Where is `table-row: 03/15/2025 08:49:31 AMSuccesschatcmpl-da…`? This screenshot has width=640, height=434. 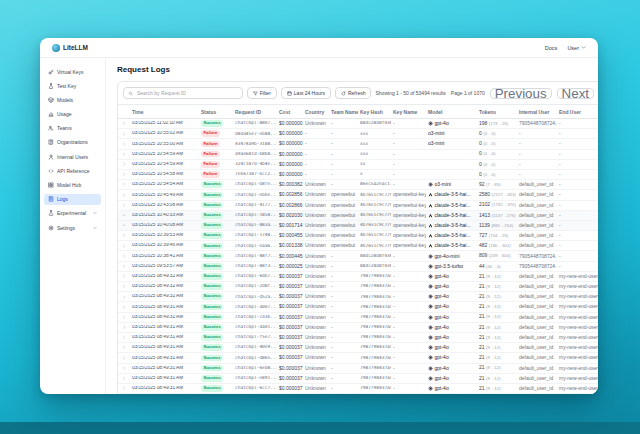 table-row: 03/15/2025 08:49:31 AMSuccesschatcmpl-da… is located at coordinates (358, 328).